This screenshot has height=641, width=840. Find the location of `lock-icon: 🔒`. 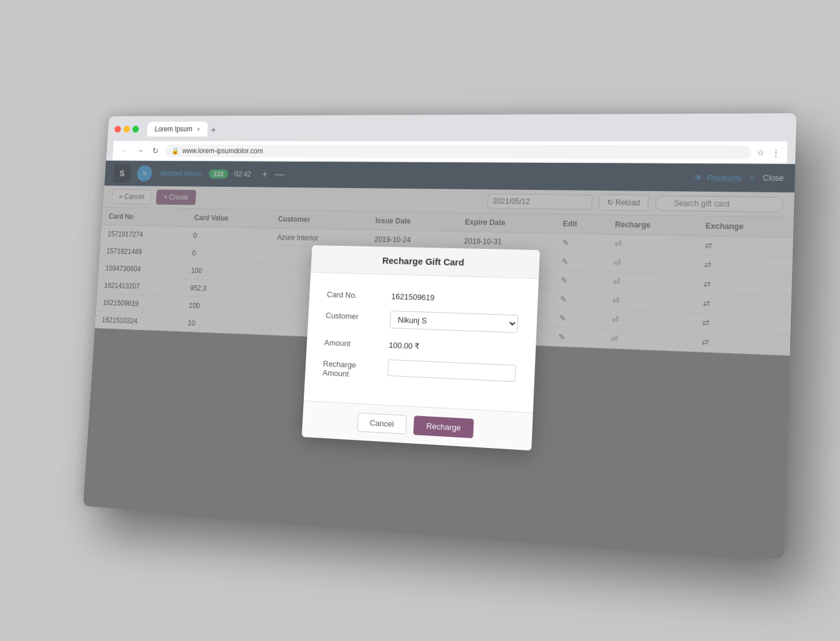

lock-icon: 🔒 is located at coordinates (176, 151).